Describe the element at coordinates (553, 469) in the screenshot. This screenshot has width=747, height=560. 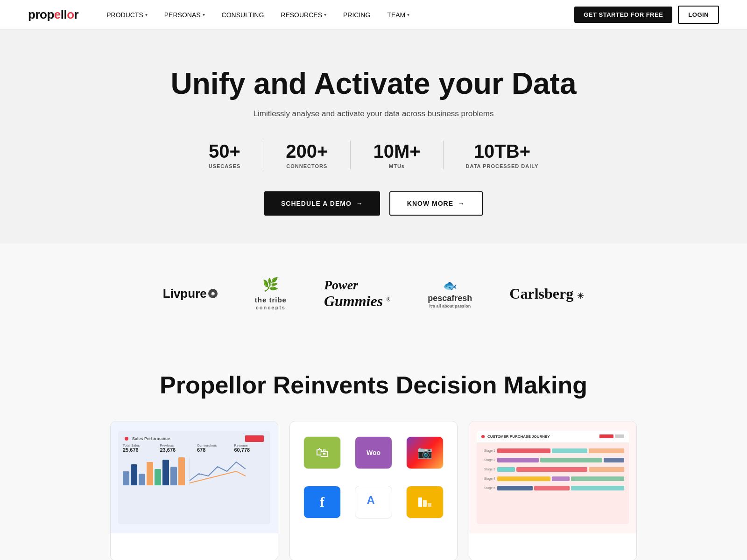
I see `journey-lines: Stage 1 Stage 2` at that location.